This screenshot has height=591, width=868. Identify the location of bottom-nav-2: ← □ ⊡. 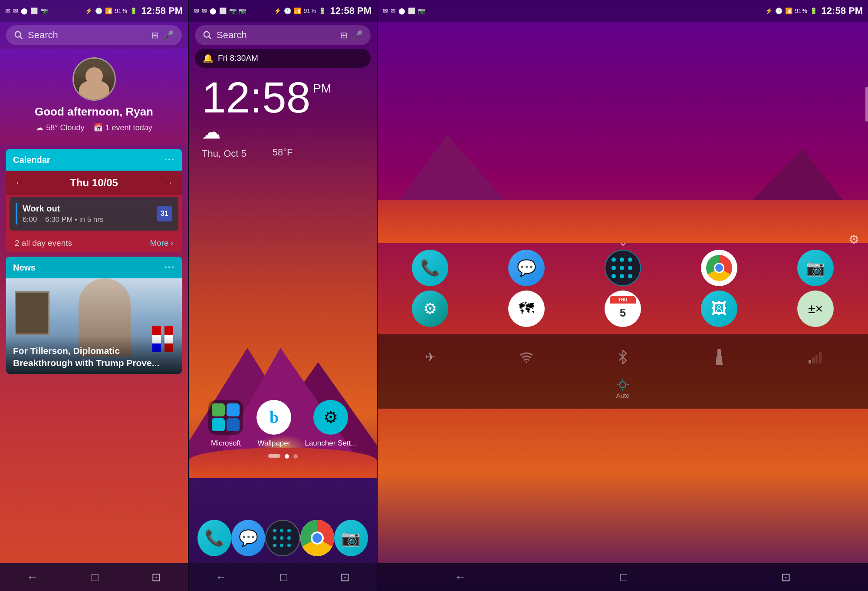
(283, 577).